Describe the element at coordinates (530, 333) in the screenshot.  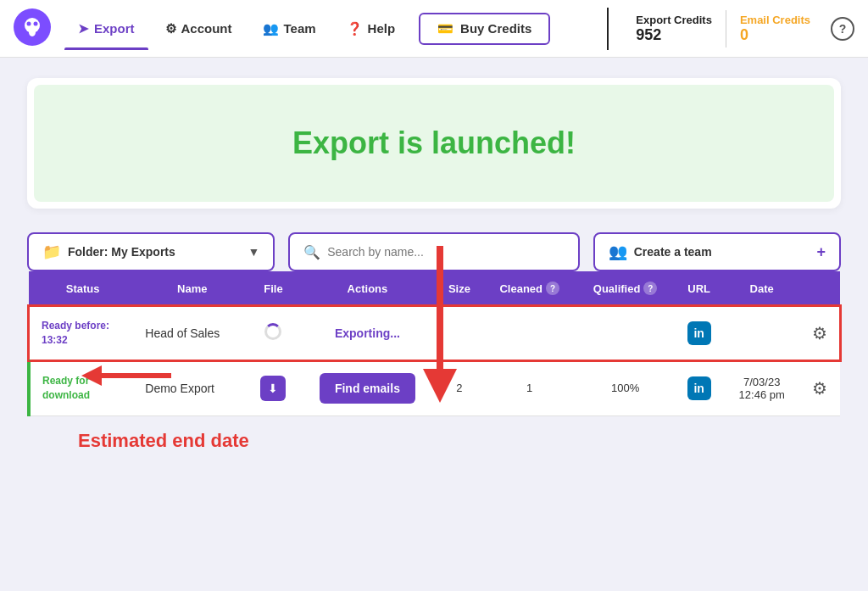
I see `row1-cleaned-cell` at that location.